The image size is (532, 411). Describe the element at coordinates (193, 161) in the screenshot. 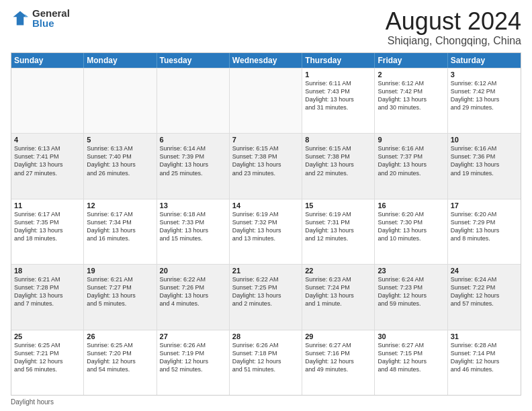

I see `day-info: Sunrise: 6:14 AM Sunset: 7:39 PM Dayligh…` at that location.